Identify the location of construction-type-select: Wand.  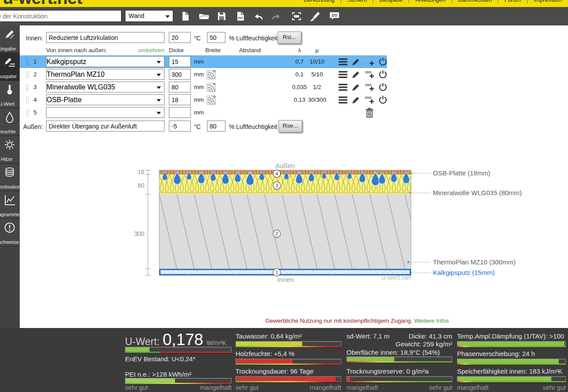
(149, 16).